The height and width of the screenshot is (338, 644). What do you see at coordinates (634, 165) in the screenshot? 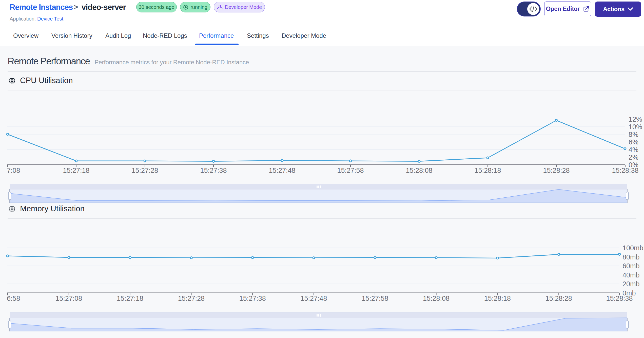
I see `svg-text: 0%` at bounding box center [634, 165].